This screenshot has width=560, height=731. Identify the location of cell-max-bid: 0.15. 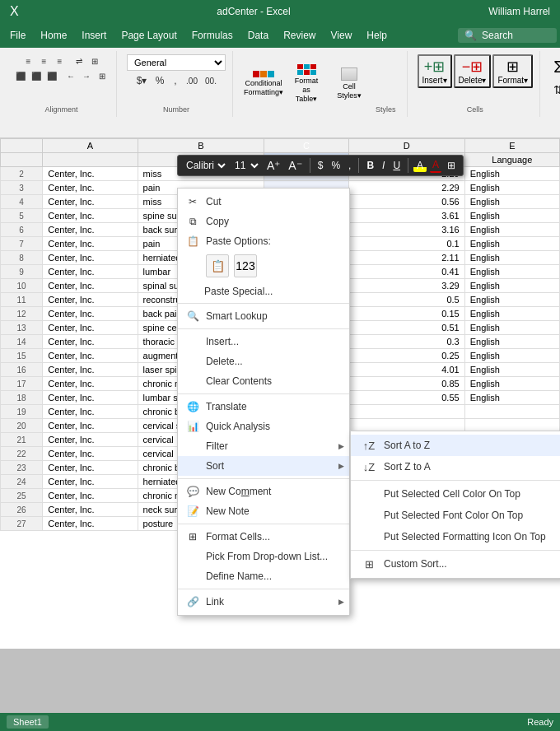
(407, 314).